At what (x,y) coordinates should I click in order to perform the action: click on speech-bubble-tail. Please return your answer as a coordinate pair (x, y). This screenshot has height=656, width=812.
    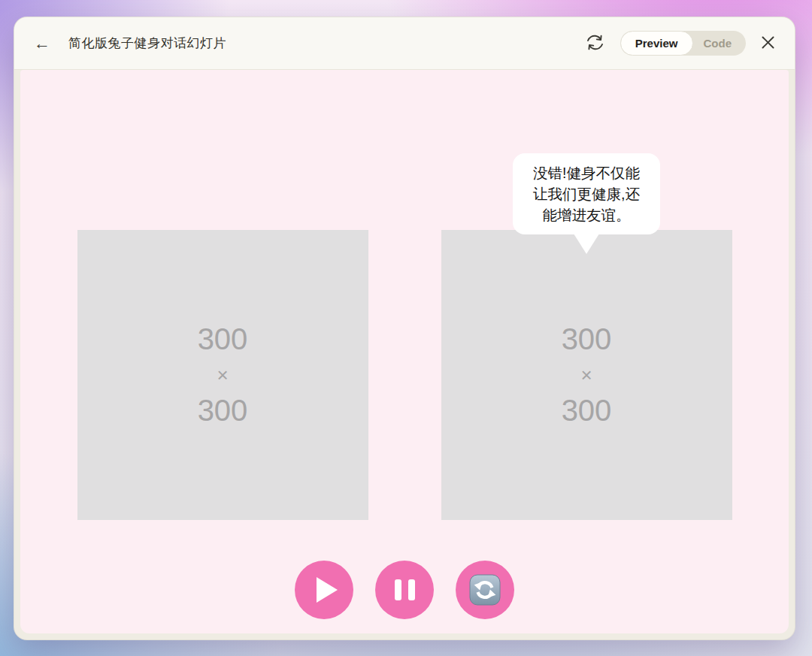
    Looking at the image, I should click on (586, 243).